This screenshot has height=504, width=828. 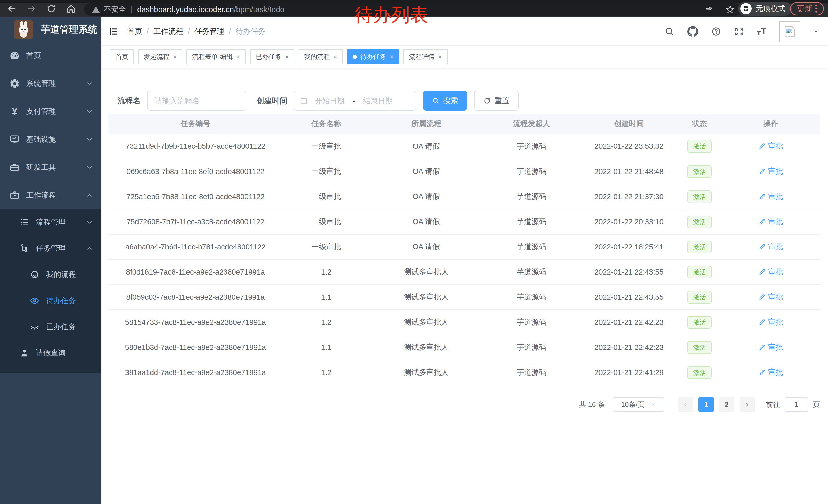 I want to click on sidebar-item-workflow: 工作流程, so click(x=50, y=195).